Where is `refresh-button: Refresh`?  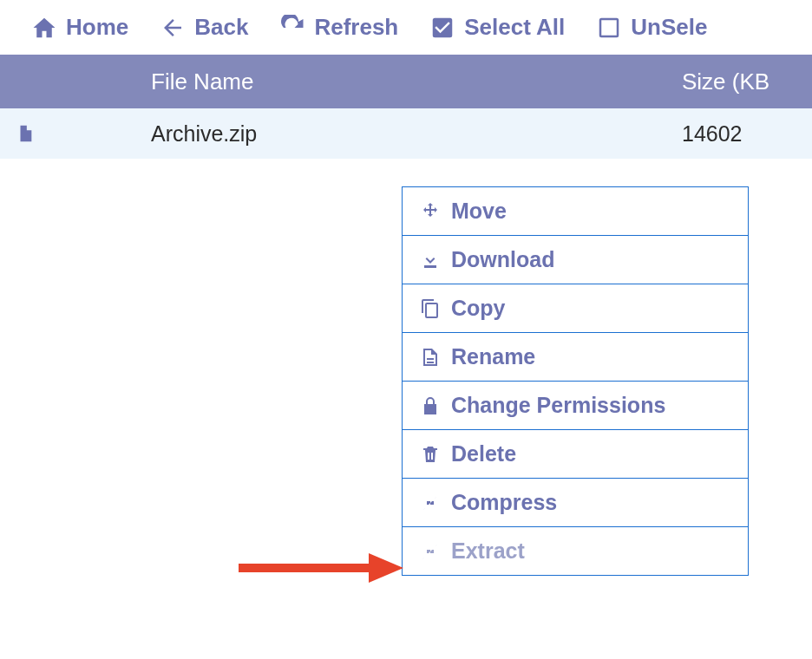
refresh-button: Refresh is located at coordinates (338, 28).